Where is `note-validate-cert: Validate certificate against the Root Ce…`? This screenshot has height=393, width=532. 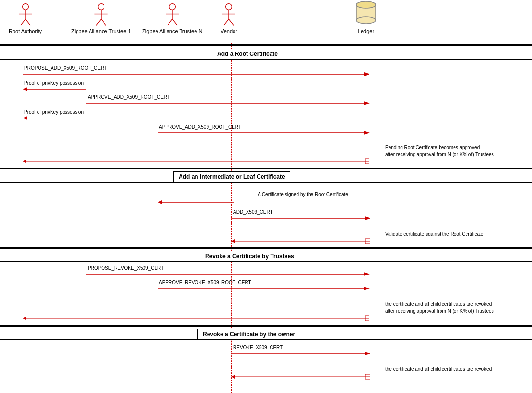
note-validate-cert: Validate certificate against the Root Ce… is located at coordinates (434, 234).